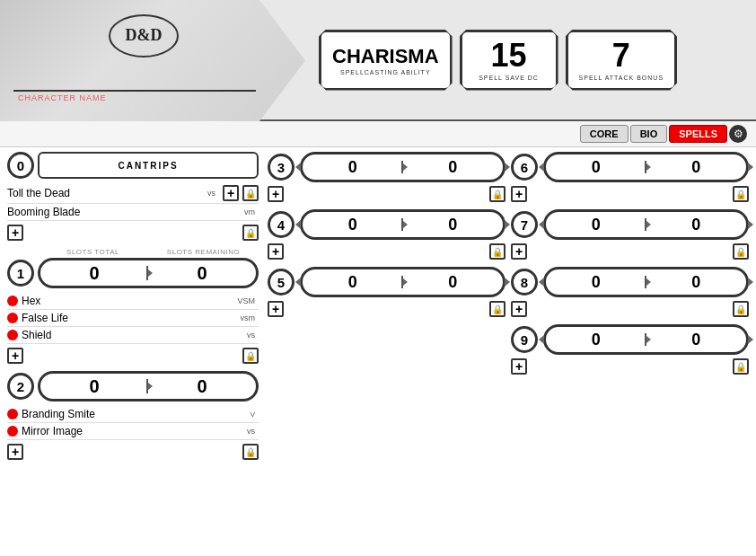 This screenshot has height=556, width=756. What do you see at coordinates (386, 57) in the screenshot?
I see `spellcasting-ability-value: CHARISMA` at bounding box center [386, 57].